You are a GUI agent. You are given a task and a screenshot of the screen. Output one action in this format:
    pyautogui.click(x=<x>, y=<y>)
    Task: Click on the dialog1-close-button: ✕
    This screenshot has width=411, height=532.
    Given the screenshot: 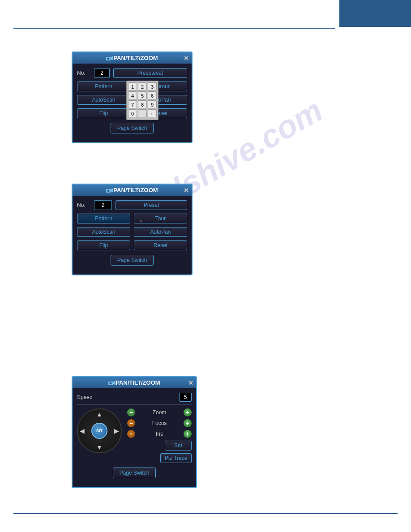 What is the action you would take?
    pyautogui.click(x=186, y=58)
    